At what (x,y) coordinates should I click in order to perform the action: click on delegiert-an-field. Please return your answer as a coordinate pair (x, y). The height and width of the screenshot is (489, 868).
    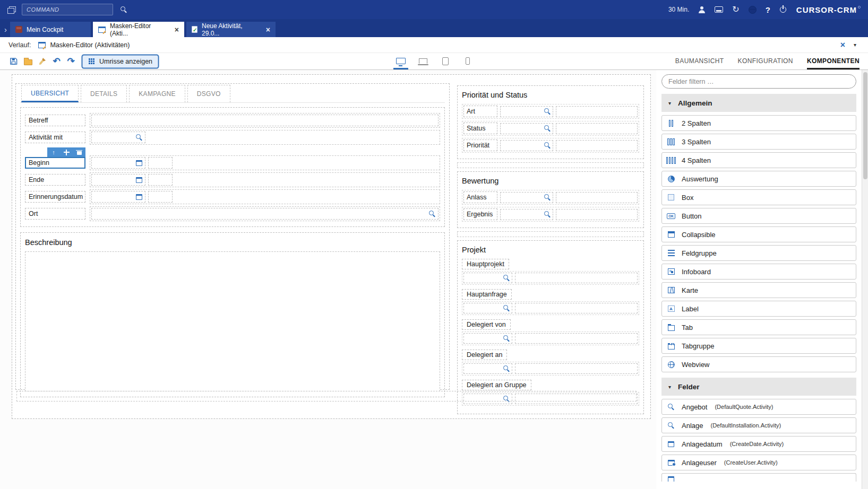
    Looking at the image, I should click on (577, 369).